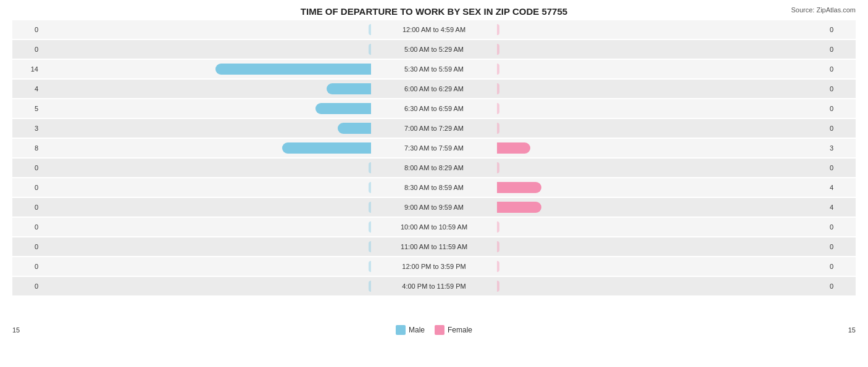  I want to click on legend-male-box, so click(401, 330).